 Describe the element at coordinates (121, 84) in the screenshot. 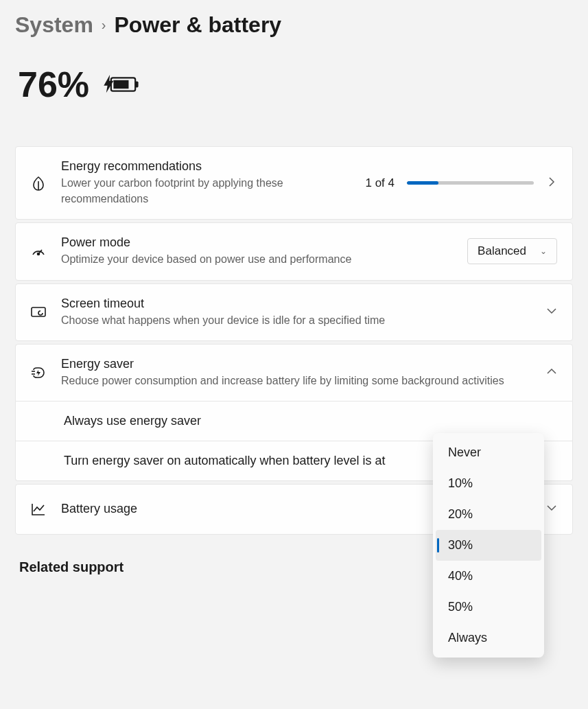

I see `battery-charging-icon` at that location.